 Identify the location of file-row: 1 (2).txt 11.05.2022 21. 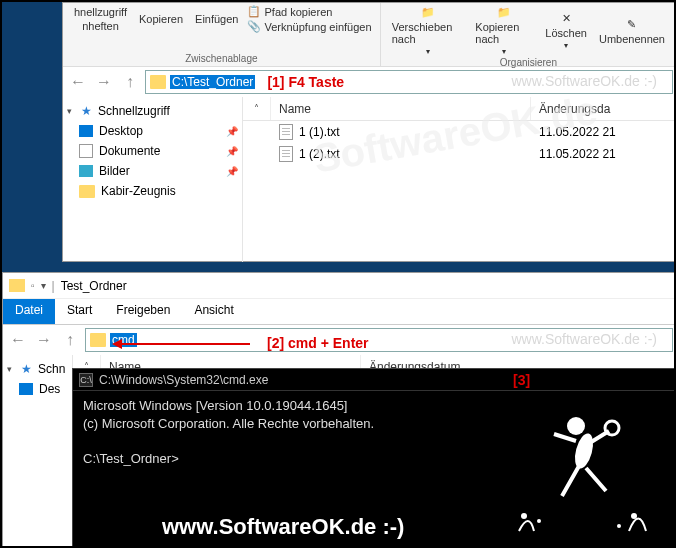
(460, 154).